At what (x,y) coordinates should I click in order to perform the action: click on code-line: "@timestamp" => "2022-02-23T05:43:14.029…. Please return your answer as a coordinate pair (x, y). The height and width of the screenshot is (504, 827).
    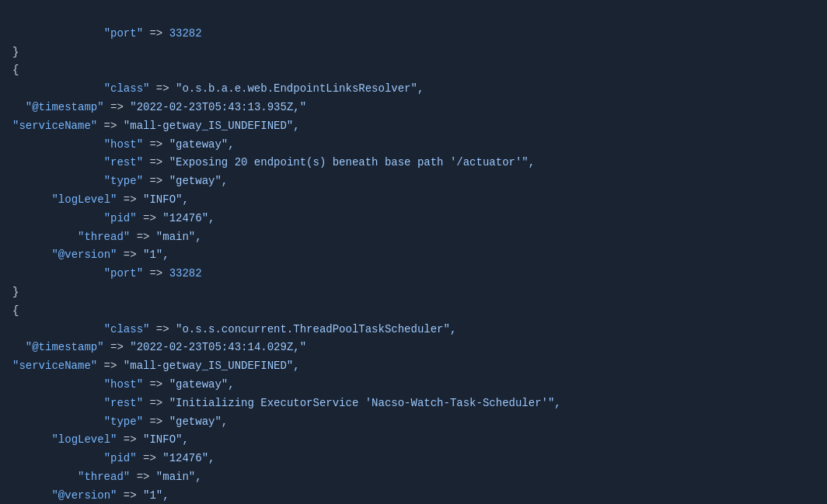
    Looking at the image, I should click on (414, 348).